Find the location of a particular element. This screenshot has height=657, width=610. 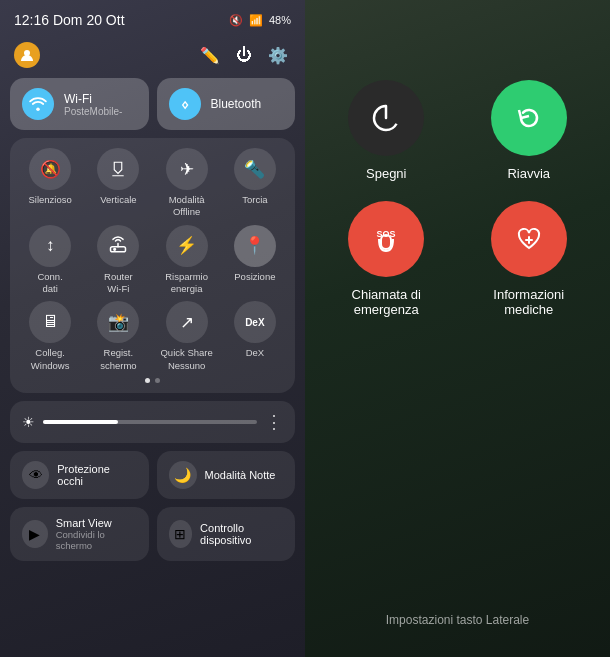

riavvia-circle is located at coordinates (529, 118).